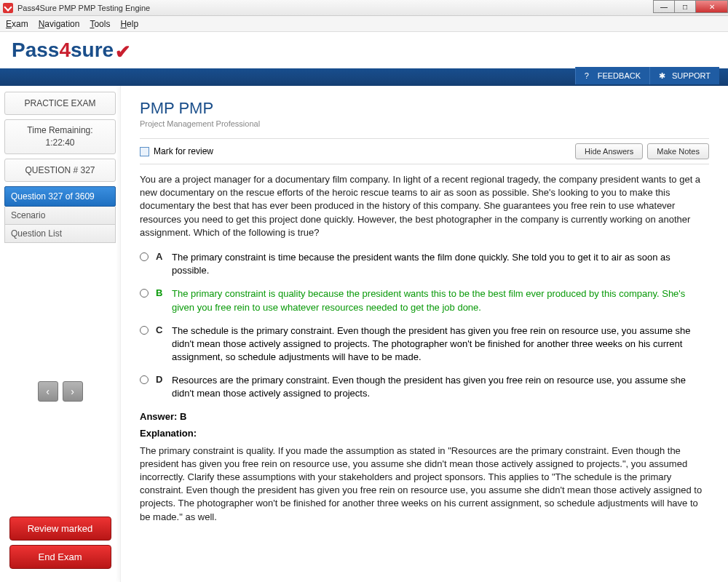  What do you see at coordinates (609, 151) in the screenshot?
I see `hide-answers-button: Hide Answers` at bounding box center [609, 151].